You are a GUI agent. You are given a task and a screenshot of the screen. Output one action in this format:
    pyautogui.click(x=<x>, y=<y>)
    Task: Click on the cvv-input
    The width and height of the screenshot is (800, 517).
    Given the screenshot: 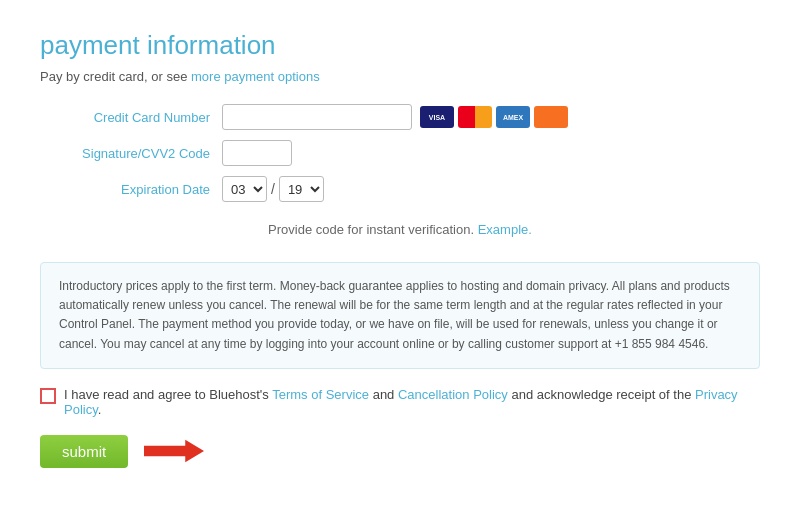 What is the action you would take?
    pyautogui.click(x=257, y=153)
    